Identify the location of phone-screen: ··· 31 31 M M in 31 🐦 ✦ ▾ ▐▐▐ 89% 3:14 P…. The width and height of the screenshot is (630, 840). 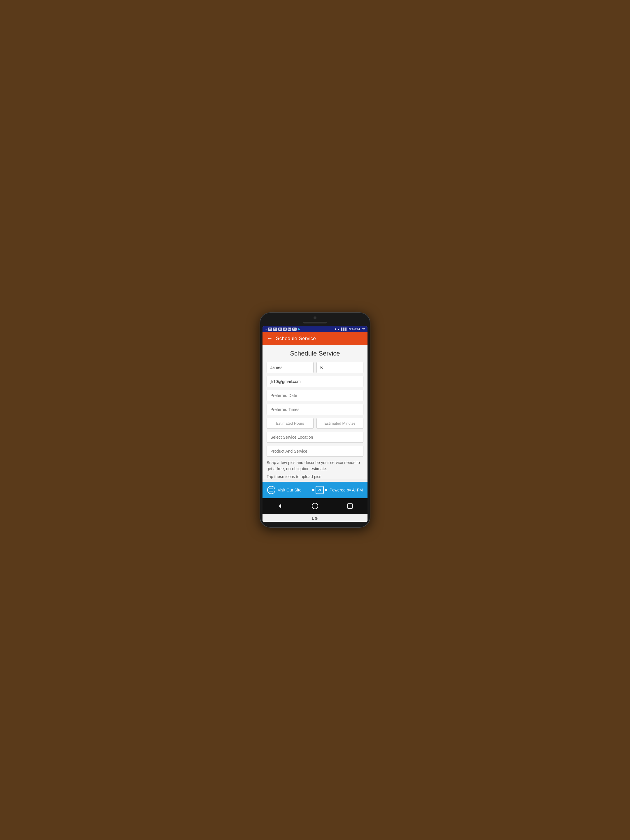
(315, 424).